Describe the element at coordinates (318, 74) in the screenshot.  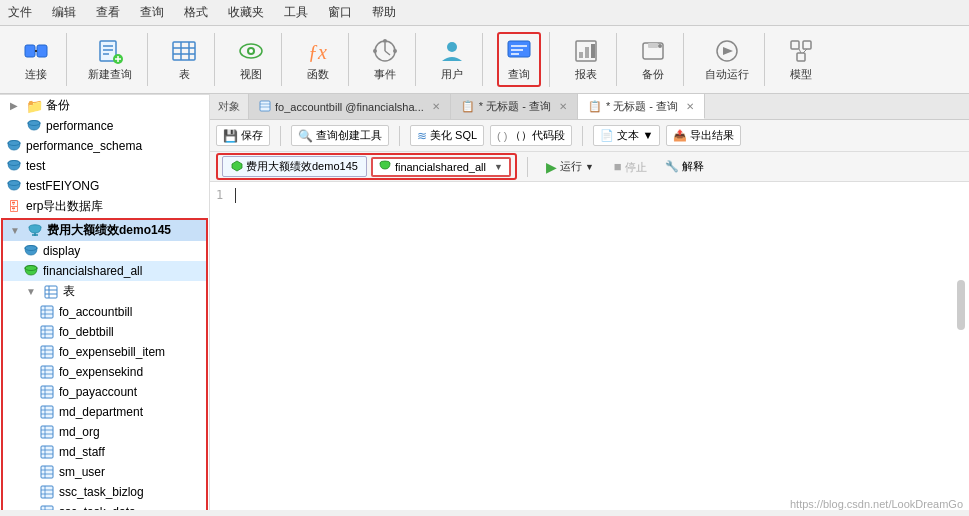
I see `function-label: 函数` at that location.